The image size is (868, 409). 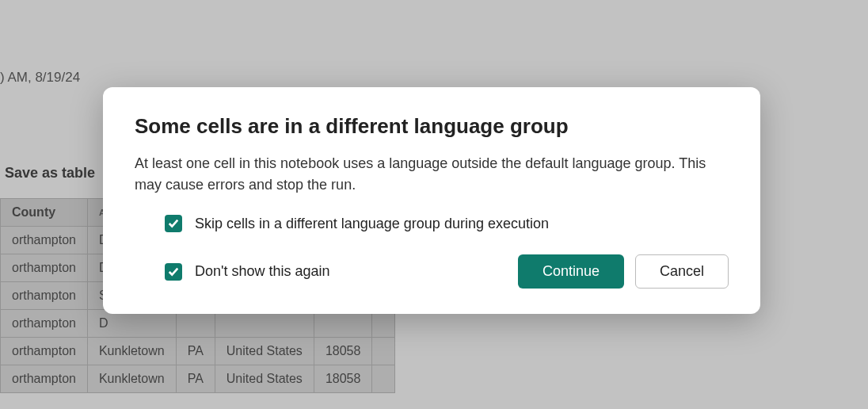 I want to click on cancel-button: Cancel, so click(x=682, y=271).